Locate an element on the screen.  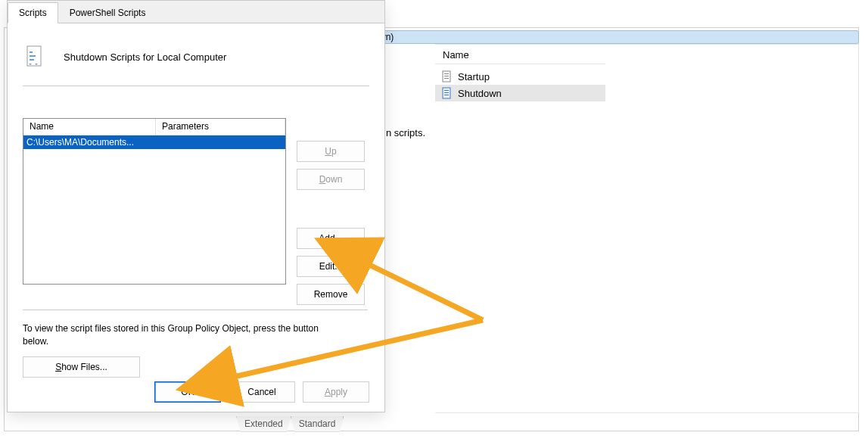
dialog-title: Shutdown Scripts for Local Computer is located at coordinates (145, 58).